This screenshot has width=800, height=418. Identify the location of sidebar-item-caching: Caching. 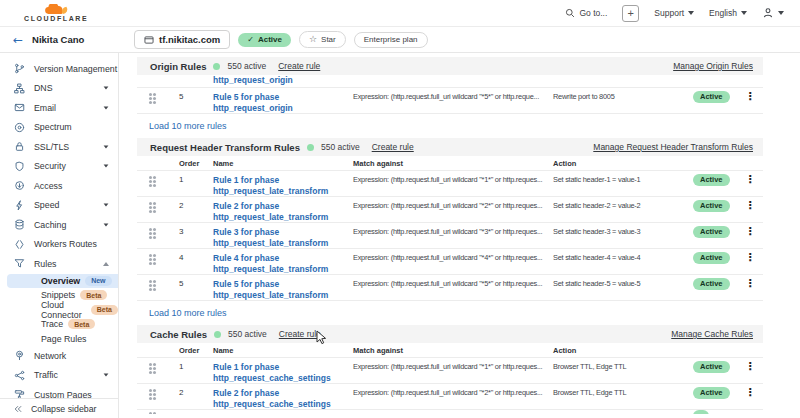
(59, 225).